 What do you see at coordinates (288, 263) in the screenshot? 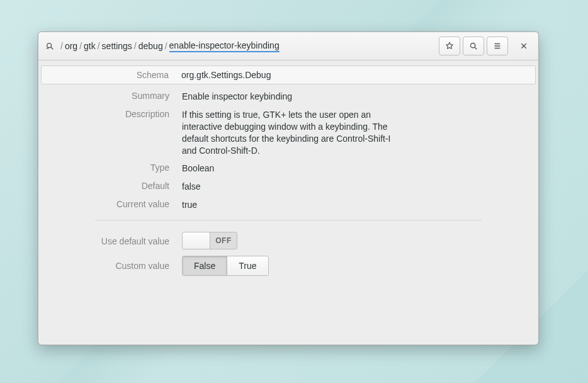
I see `custom-value-row: Custom value False True` at bounding box center [288, 263].